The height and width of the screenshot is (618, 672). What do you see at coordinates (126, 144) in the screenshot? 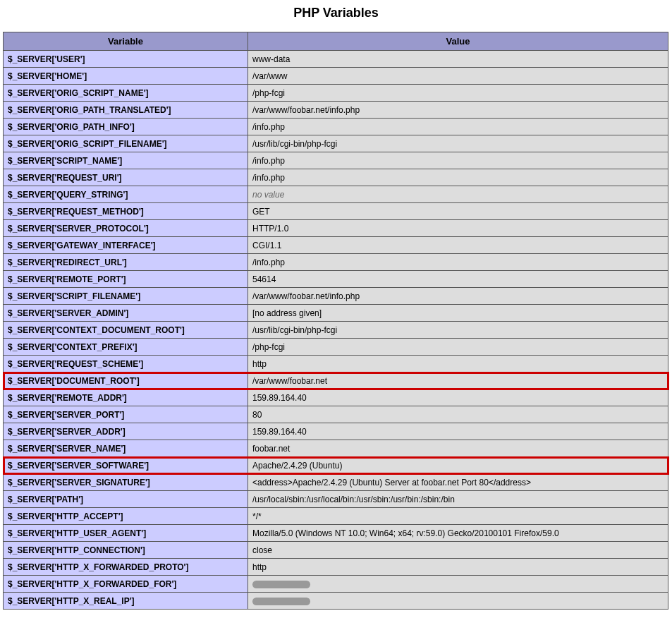
I see `variable-cell: $_SERVER['ORIG_SCRIPT_FILENAME']` at bounding box center [126, 144].